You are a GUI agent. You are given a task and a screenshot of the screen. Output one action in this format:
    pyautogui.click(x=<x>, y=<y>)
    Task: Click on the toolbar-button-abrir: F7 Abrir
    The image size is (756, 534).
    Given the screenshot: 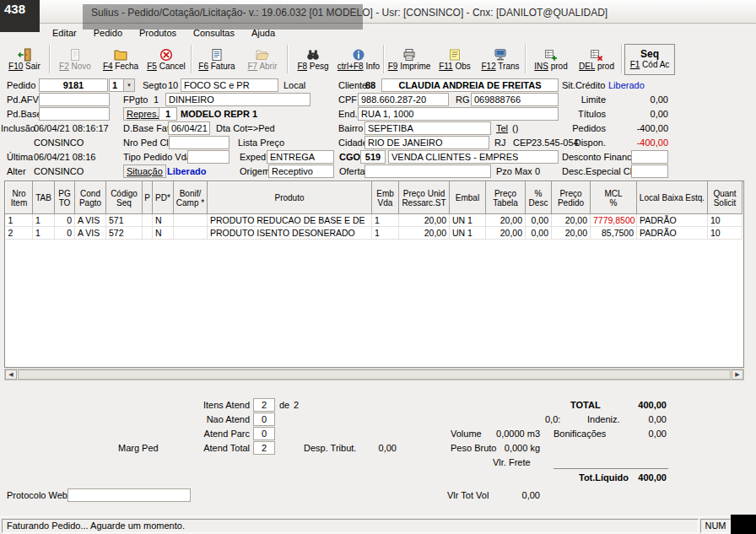 What is the action you would take?
    pyautogui.click(x=262, y=59)
    